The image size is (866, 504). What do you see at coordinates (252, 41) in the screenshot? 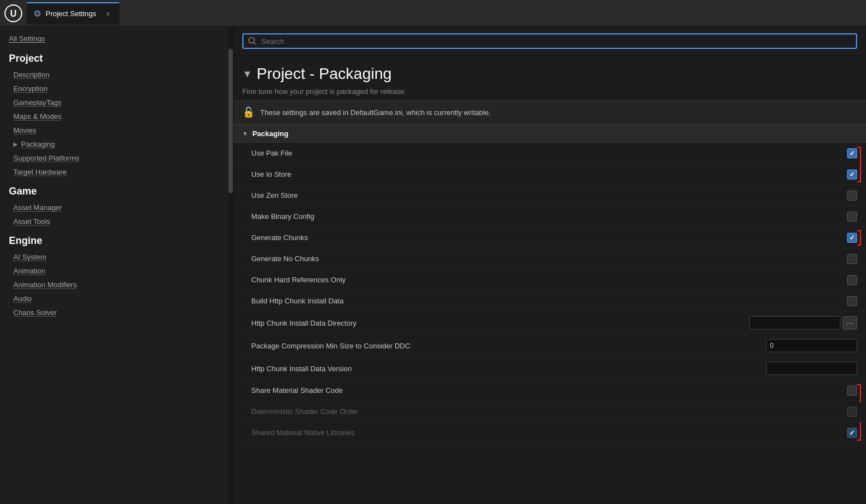
I see `search-icon` at bounding box center [252, 41].